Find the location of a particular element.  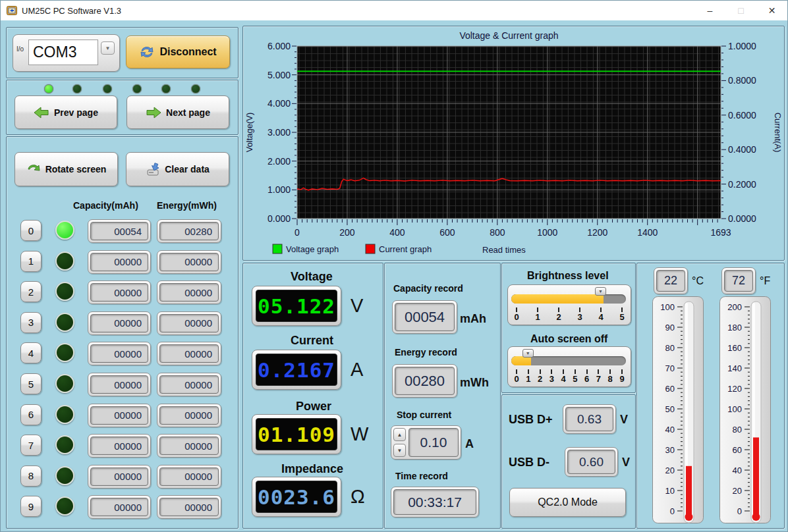

impedance-unit: Ω is located at coordinates (358, 496).